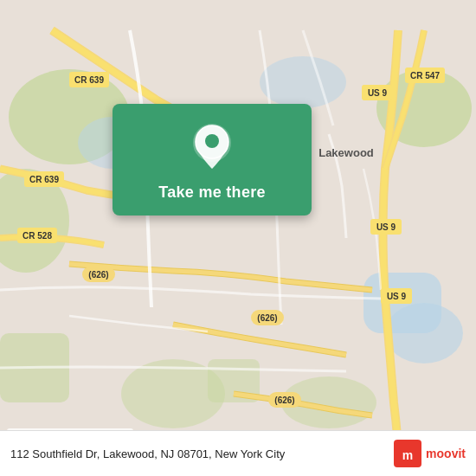  Describe the element at coordinates (147, 453) in the screenshot. I see `address-text: 112 Southfield Dr, Lakewood, NJ 08701, N…` at that location.